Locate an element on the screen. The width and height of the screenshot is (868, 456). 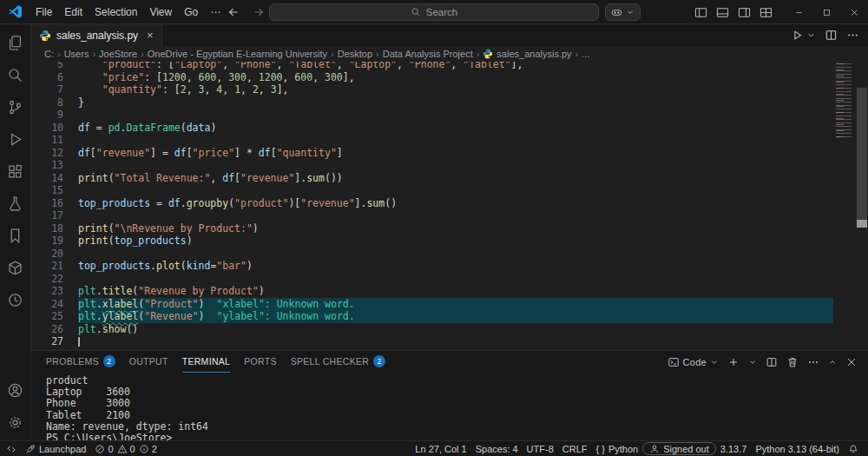
code-line-14: print("Total Revenue:", df["revenue"].su… is located at coordinates (456, 179).